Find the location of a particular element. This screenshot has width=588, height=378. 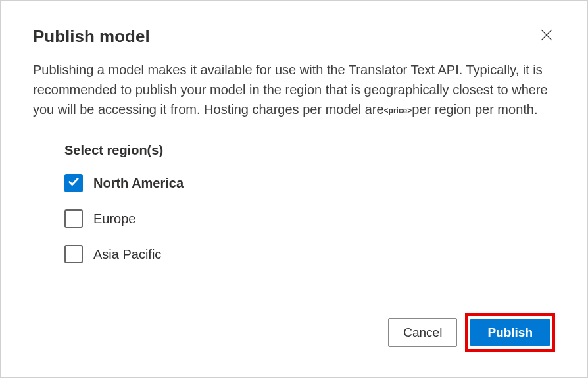

region-label: Asia Pacific is located at coordinates (128, 254).